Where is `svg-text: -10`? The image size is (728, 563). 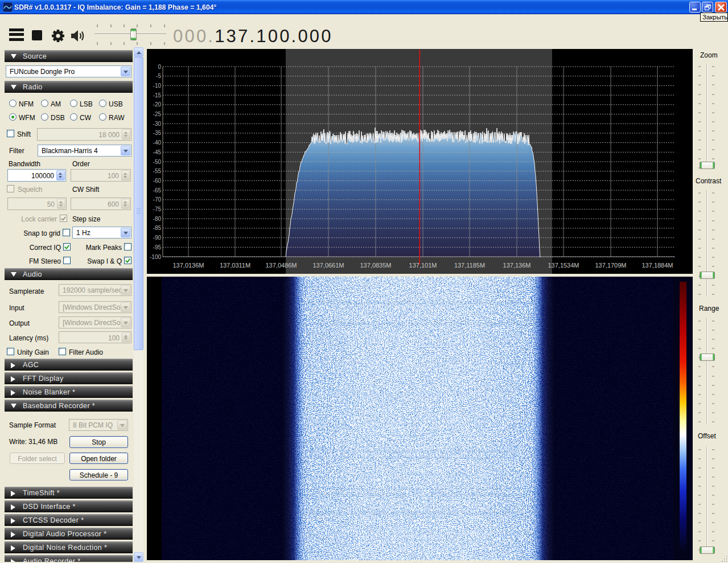 svg-text: -10 is located at coordinates (157, 85).